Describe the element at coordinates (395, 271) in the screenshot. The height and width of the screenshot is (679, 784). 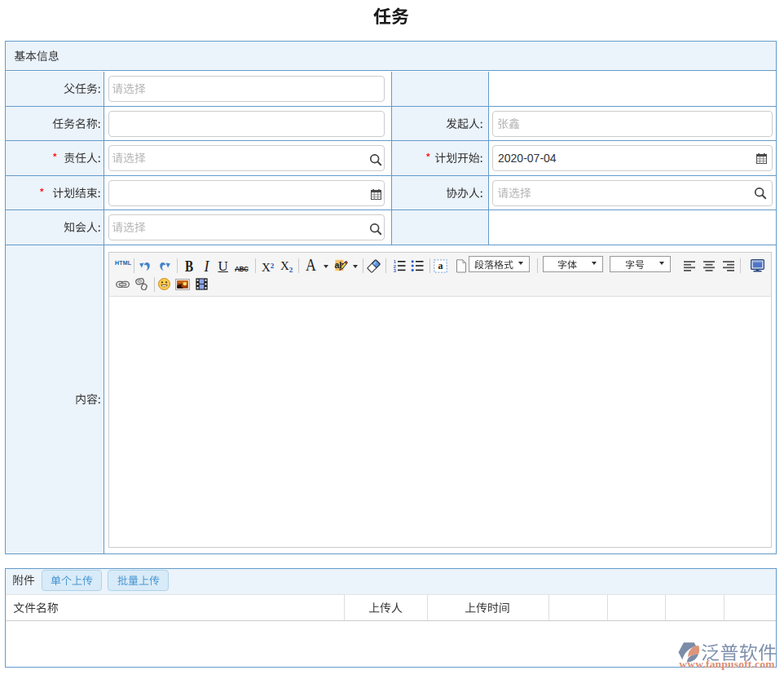
I see `svg-text: 3` at that location.